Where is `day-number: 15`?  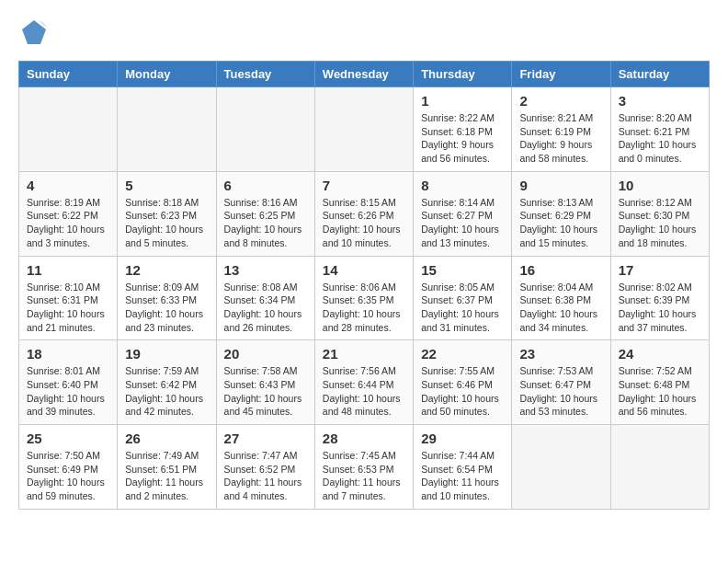
day-number: 15 is located at coordinates (462, 270).